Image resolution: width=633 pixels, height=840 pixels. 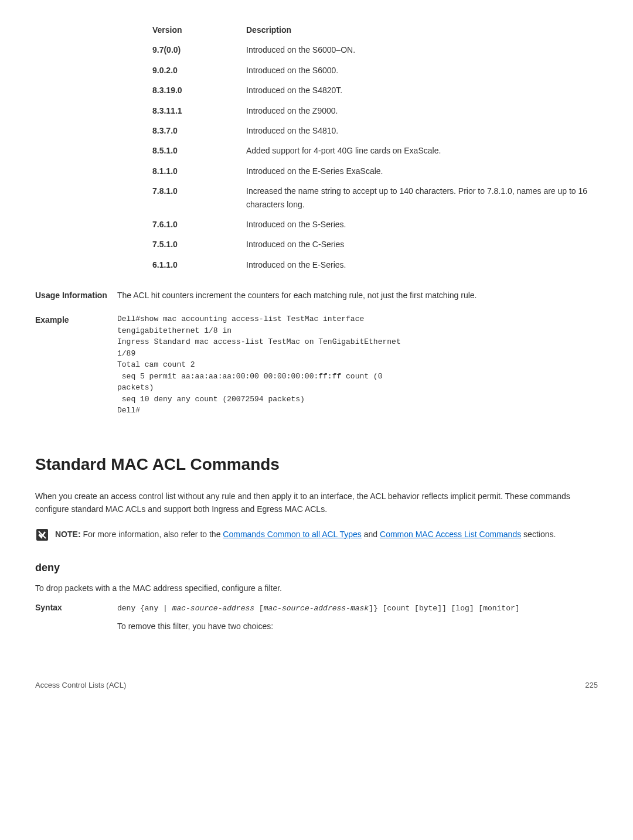 What do you see at coordinates (316, 465) in the screenshot?
I see `section-heading: Standard MAC ACL Commands` at bounding box center [316, 465].